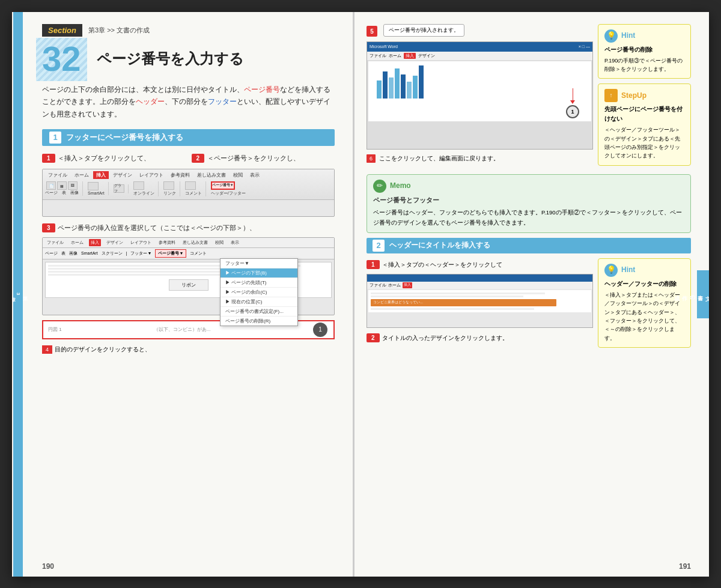 This screenshot has height=588, width=721. I want to click on hint1-text: P.190の手順③で＜ページ番号の削除＞をクリックします。, so click(644, 65).